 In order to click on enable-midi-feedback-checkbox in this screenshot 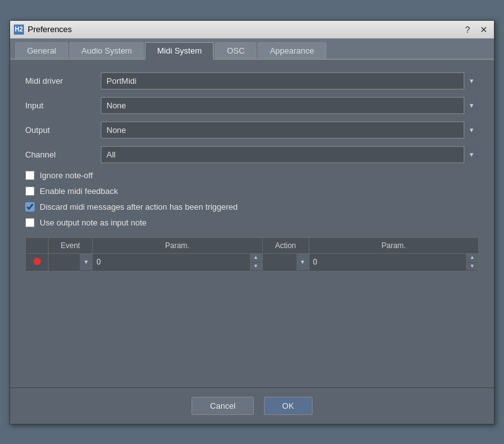, I will do `click(30, 191)`.